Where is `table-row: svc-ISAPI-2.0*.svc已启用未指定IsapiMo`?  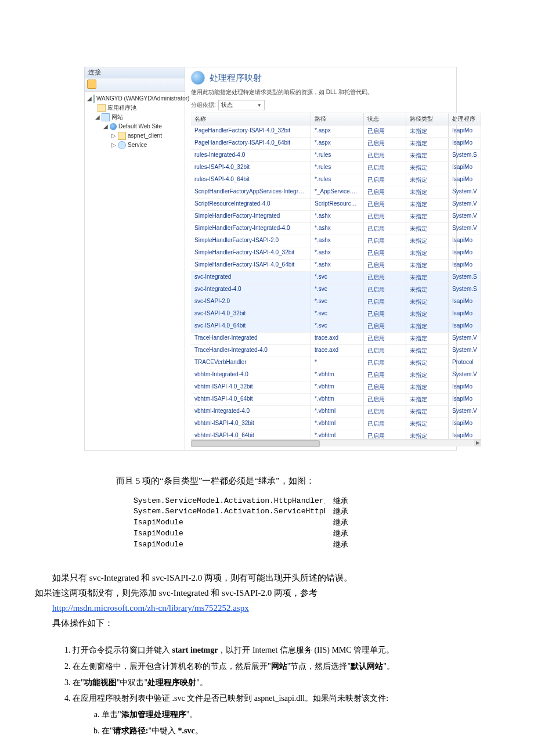 table-row: svc-ISAPI-2.0*.svc已启用未指定IsapiMo is located at coordinates (336, 302).